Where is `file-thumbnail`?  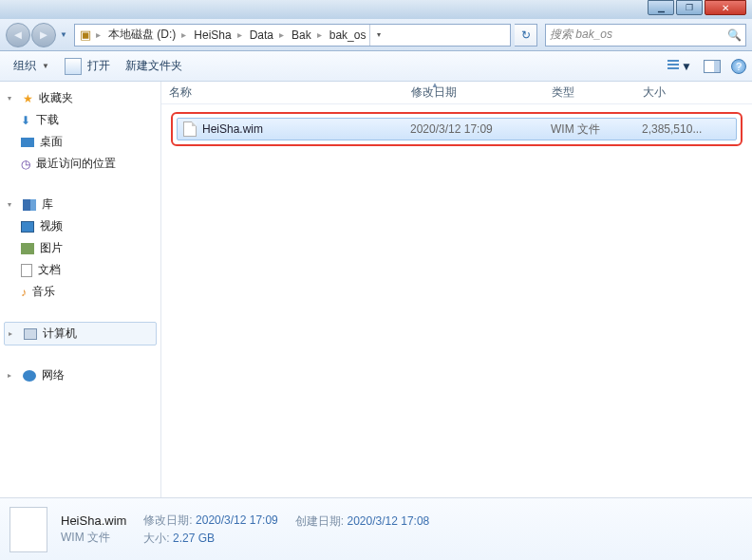 file-thumbnail is located at coordinates (28, 530).